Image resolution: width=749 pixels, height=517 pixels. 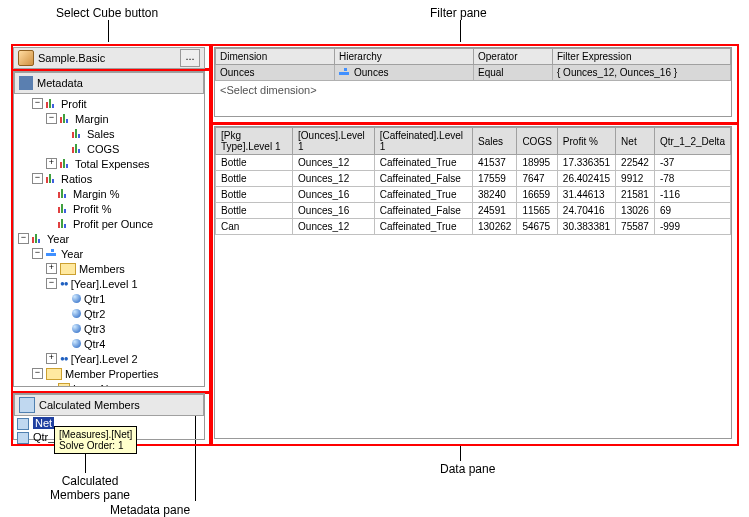 What do you see at coordinates (423, 142) in the screenshot?
I see `data-col-header: [Caffeinated].Level 1` at bounding box center [423, 142].